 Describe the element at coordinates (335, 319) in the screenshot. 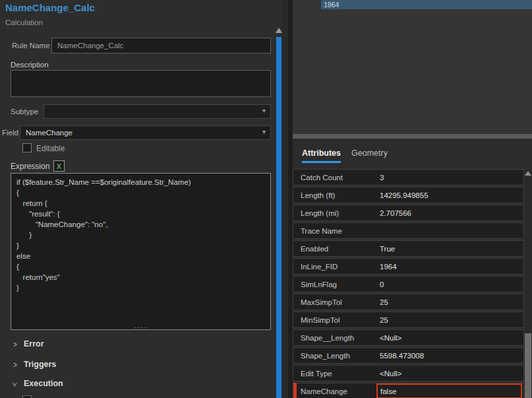

I see `field-name-cell: MinSimpTol` at that location.